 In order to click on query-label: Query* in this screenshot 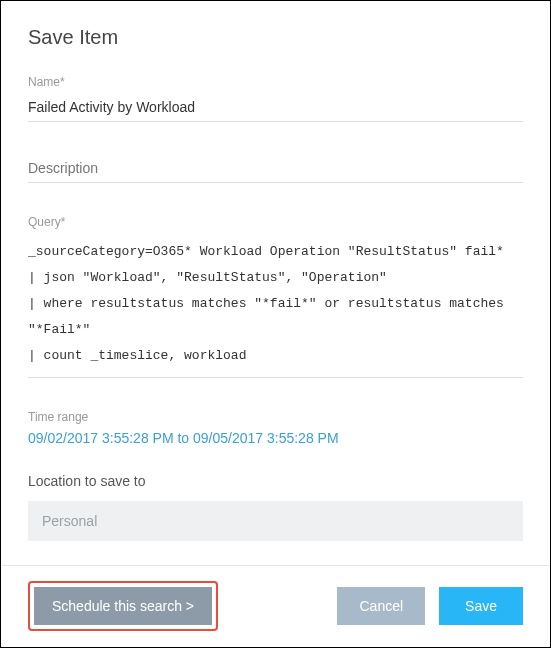, I will do `click(276, 222)`.